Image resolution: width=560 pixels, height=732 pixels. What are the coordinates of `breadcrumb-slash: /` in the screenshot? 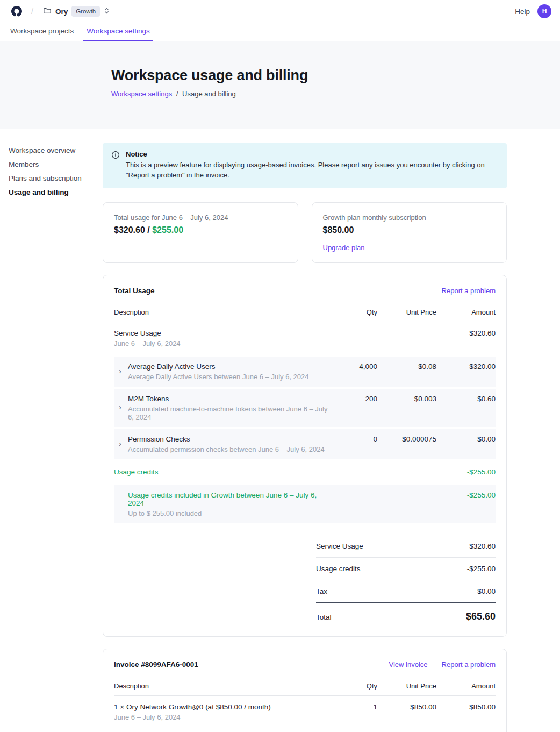 It's located at (32, 11).